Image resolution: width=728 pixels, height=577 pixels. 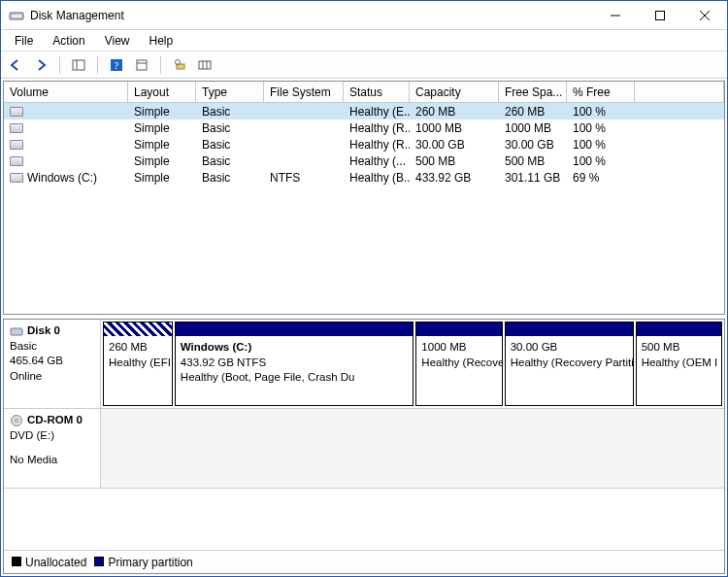 What do you see at coordinates (295, 378) in the screenshot?
I see `partition-status: Healthy (Boot, Page File, Crash Du` at bounding box center [295, 378].